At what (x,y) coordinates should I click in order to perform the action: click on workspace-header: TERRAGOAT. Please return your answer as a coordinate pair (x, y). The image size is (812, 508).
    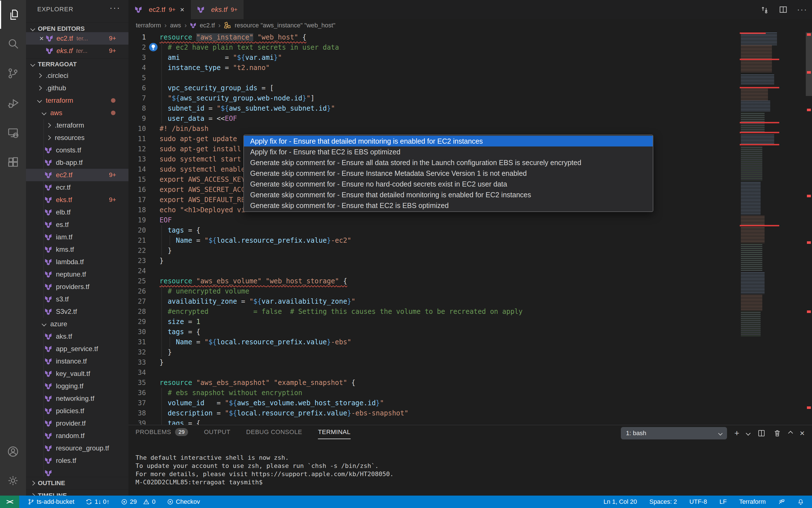
    Looking at the image, I should click on (77, 64).